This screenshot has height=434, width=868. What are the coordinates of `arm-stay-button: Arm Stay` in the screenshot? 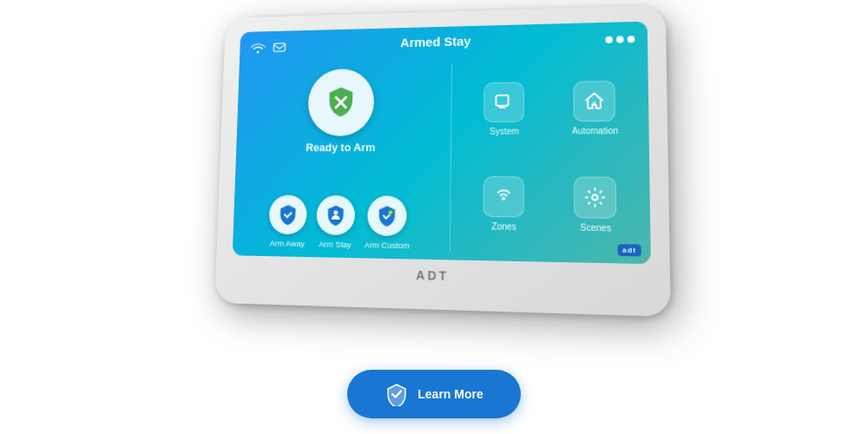 It's located at (336, 222).